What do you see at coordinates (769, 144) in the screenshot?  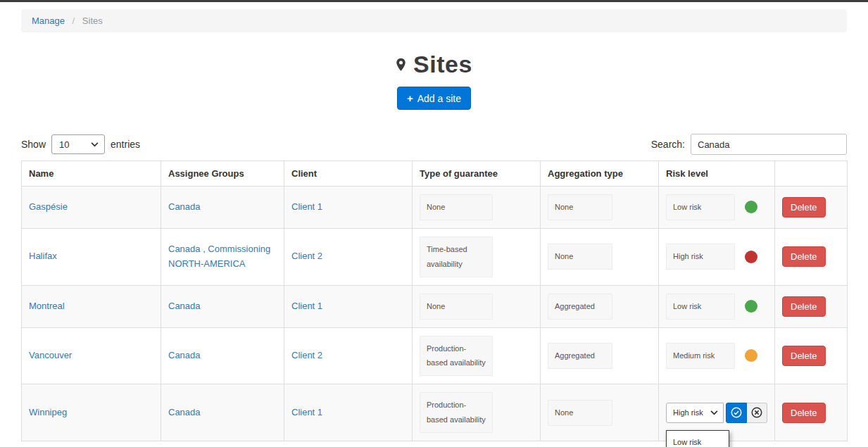 I see `search-input` at bounding box center [769, 144].